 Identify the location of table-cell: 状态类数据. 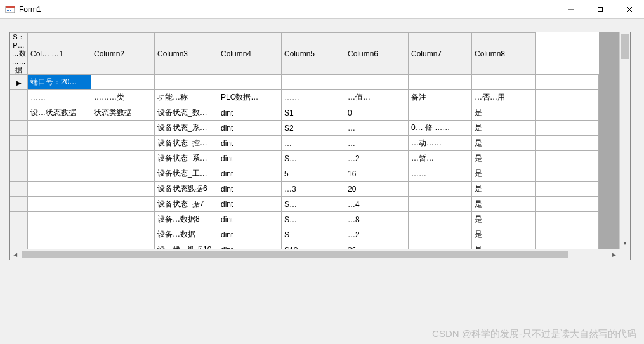
(123, 113).